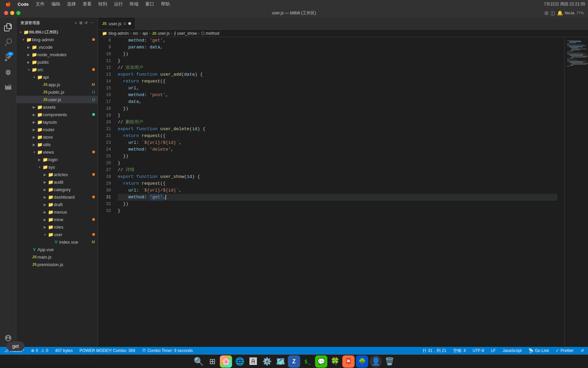 This screenshot has height=368, width=588. What do you see at coordinates (478, 351) in the screenshot?
I see `encoding-item: UTF-8` at bounding box center [478, 351].